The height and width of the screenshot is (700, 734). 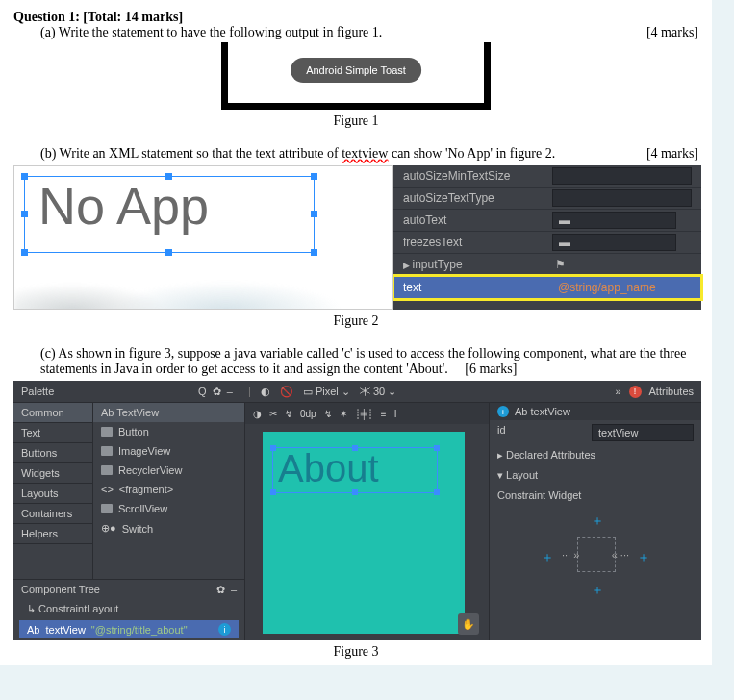 What do you see at coordinates (356, 76) in the screenshot?
I see `figure-1: Android Simple Toast` at bounding box center [356, 76].